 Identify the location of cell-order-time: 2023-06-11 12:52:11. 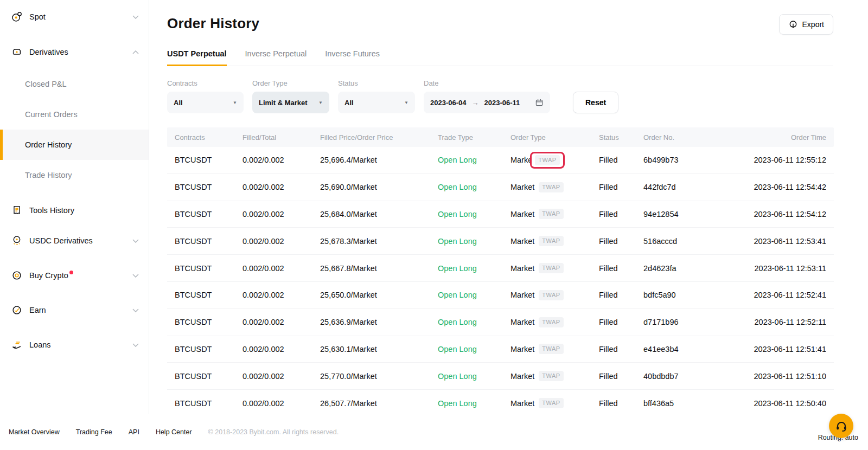
(779, 322).